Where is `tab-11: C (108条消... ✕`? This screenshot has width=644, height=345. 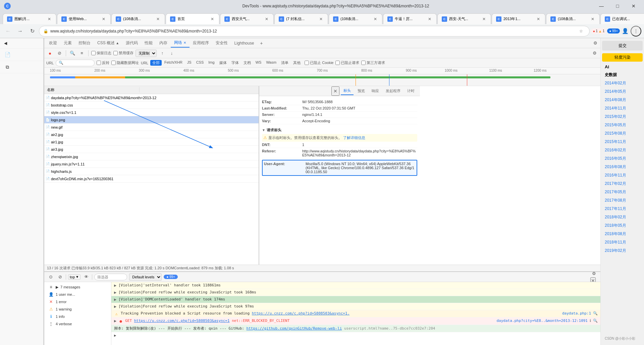 tab-11: C (108条消... ✕ is located at coordinates (573, 19).